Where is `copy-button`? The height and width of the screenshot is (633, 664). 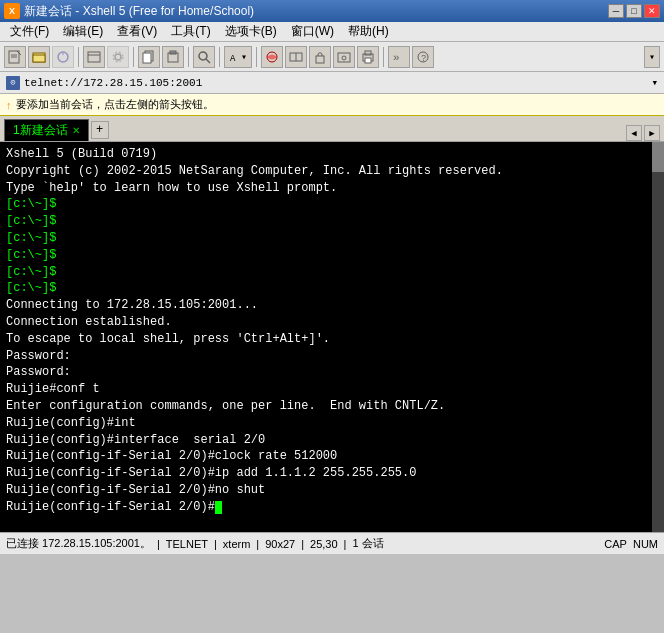 copy-button is located at coordinates (149, 57).